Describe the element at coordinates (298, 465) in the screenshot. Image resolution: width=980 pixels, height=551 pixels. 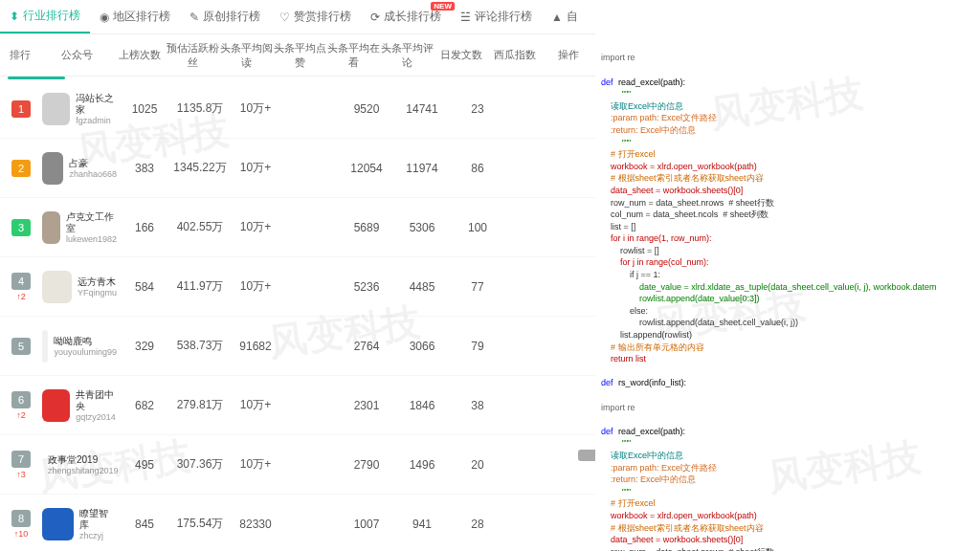
I see `table-row: 7 ↑3 政事堂2019zhengshitang2019 495307.36万1…` at that location.